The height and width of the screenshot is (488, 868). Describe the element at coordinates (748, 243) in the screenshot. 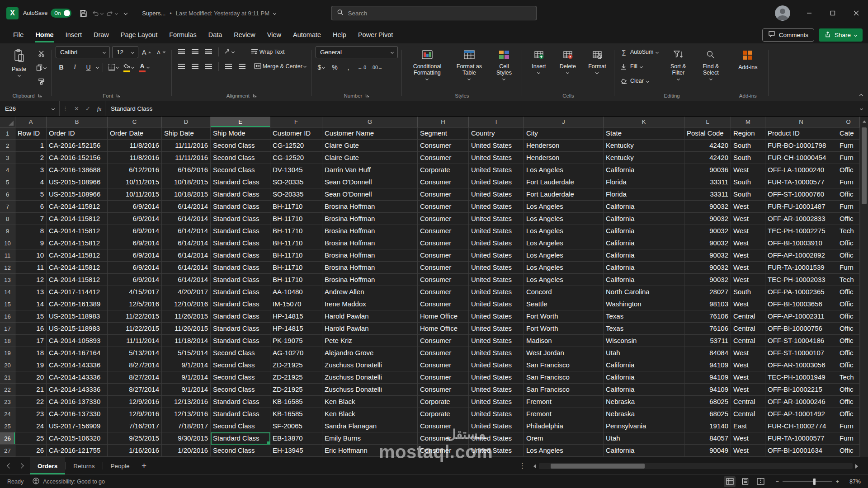

I see `cell-M10: West` at that location.